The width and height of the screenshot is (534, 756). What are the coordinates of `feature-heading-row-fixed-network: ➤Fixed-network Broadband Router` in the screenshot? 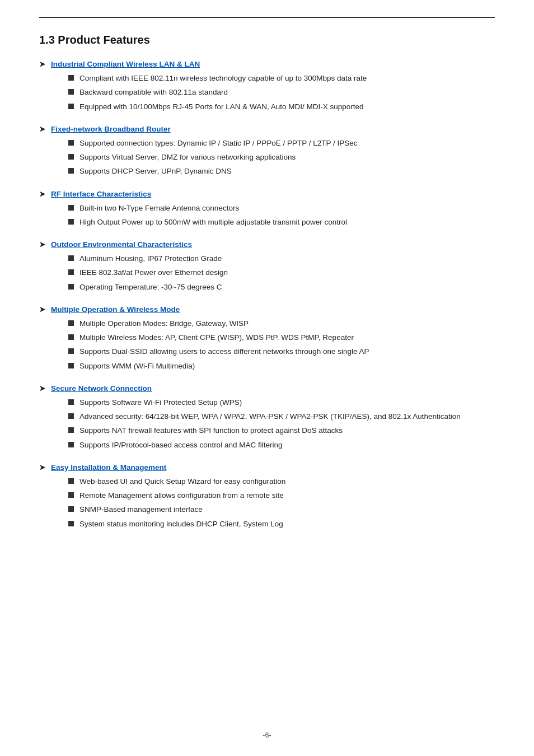 It's located at (267, 129).